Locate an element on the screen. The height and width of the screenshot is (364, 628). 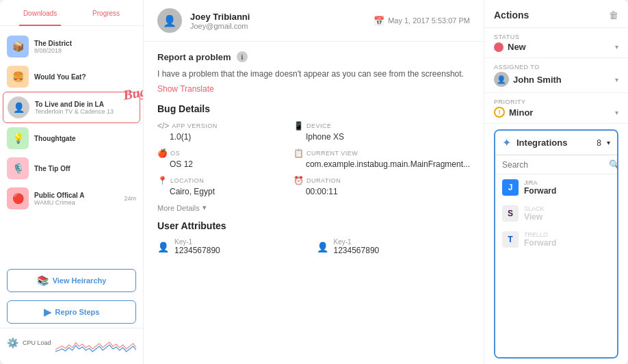
current-view-label: CURRENT VIEW is located at coordinates (332, 153).